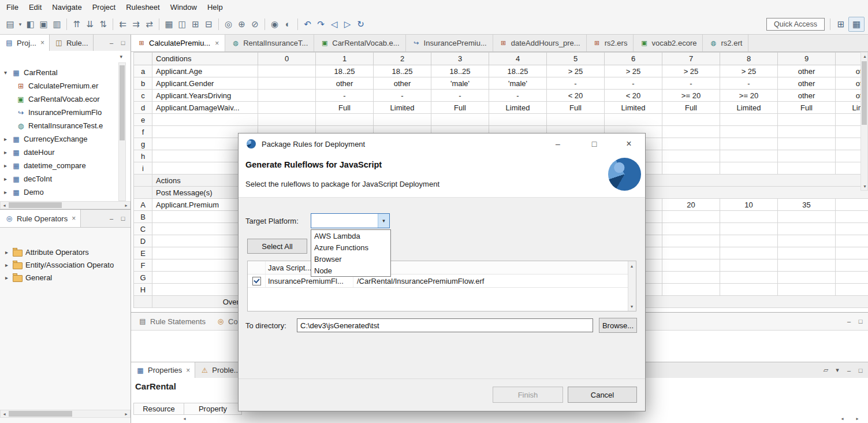  I want to click on tree-item-datetime-compare: ▸ ▦ datetime_compare, so click(61, 165).